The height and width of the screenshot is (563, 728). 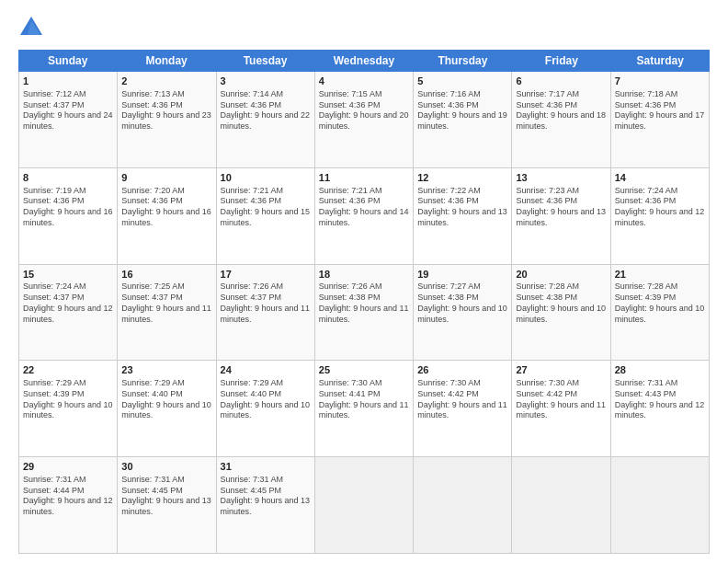 I want to click on logo-icon, so click(x=31, y=28).